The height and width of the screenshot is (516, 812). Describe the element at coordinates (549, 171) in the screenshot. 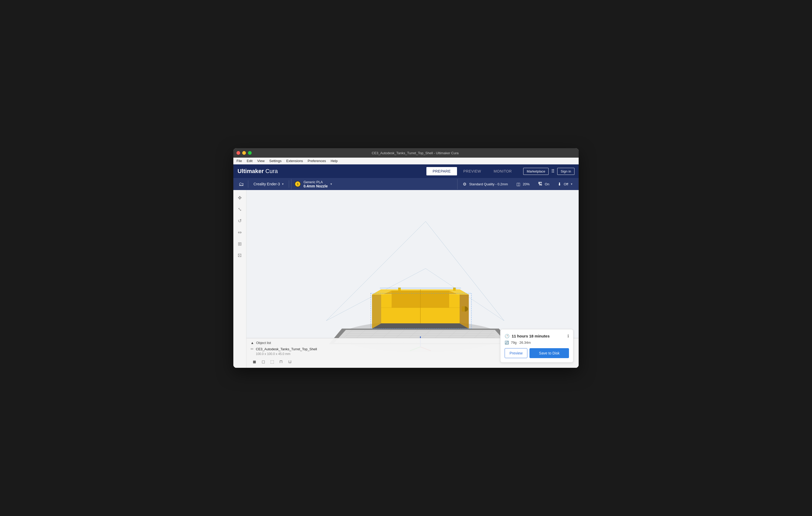

I see `header-actions: Marketplace ⠿ Sign in` at that location.